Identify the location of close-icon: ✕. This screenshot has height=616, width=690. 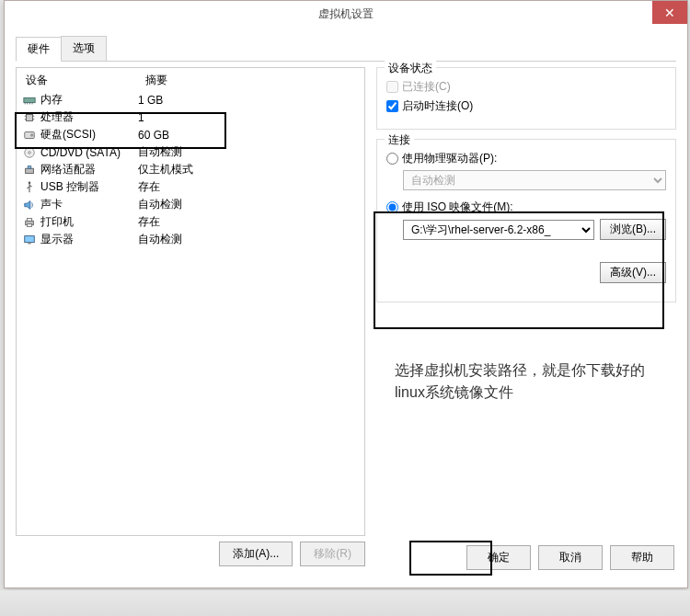
(670, 13).